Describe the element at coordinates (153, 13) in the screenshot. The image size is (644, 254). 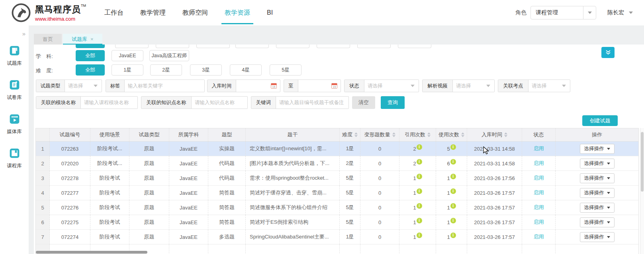
I see `nav-item-教学管理: 教学管理` at that location.